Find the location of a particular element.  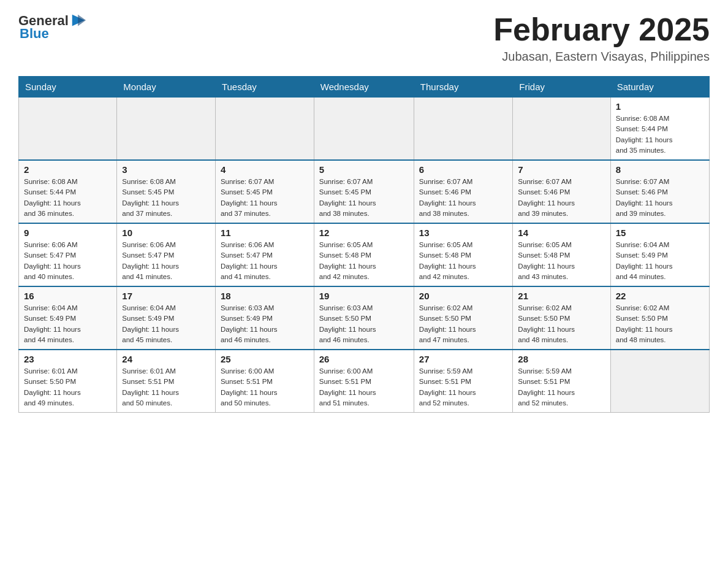

calendar-day-cell: 18Sunrise: 6:03 AM Sunset: 5:49 PM Dayli… is located at coordinates (265, 318).